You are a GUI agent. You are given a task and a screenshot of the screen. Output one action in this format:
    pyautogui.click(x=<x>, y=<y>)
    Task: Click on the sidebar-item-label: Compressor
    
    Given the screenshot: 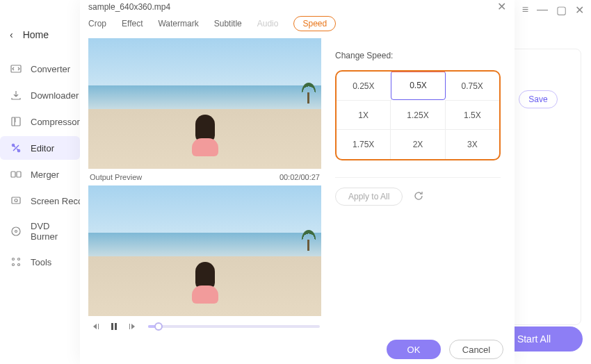 What is the action you would take?
    pyautogui.click(x=56, y=122)
    